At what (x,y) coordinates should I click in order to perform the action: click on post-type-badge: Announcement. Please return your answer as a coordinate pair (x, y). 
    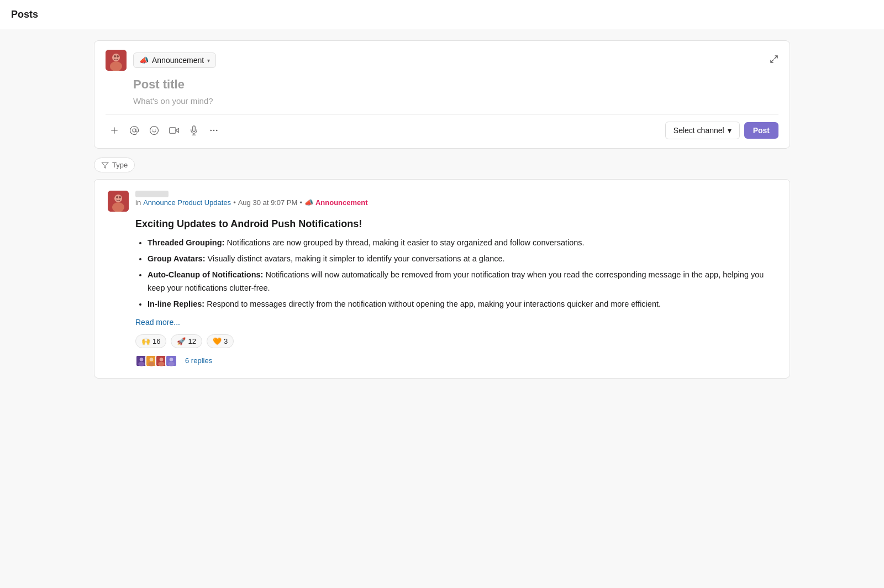
    Looking at the image, I should click on (341, 202).